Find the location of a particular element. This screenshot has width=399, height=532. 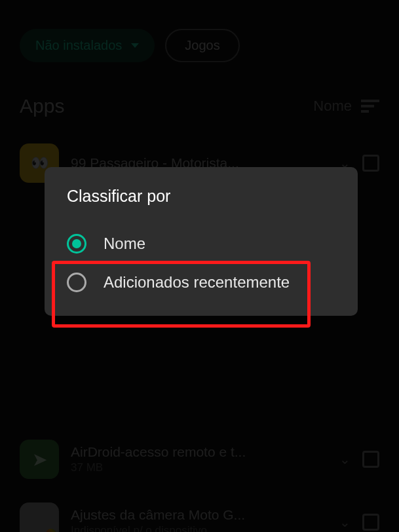

radio-option-recent: Adicionados recentemente is located at coordinates (201, 282).